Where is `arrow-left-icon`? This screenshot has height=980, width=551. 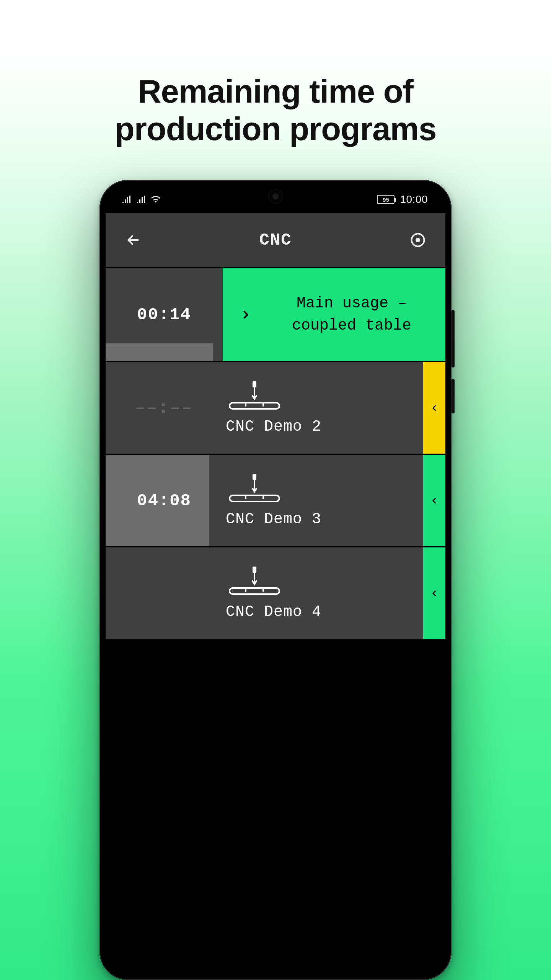
arrow-left-icon is located at coordinates (133, 240).